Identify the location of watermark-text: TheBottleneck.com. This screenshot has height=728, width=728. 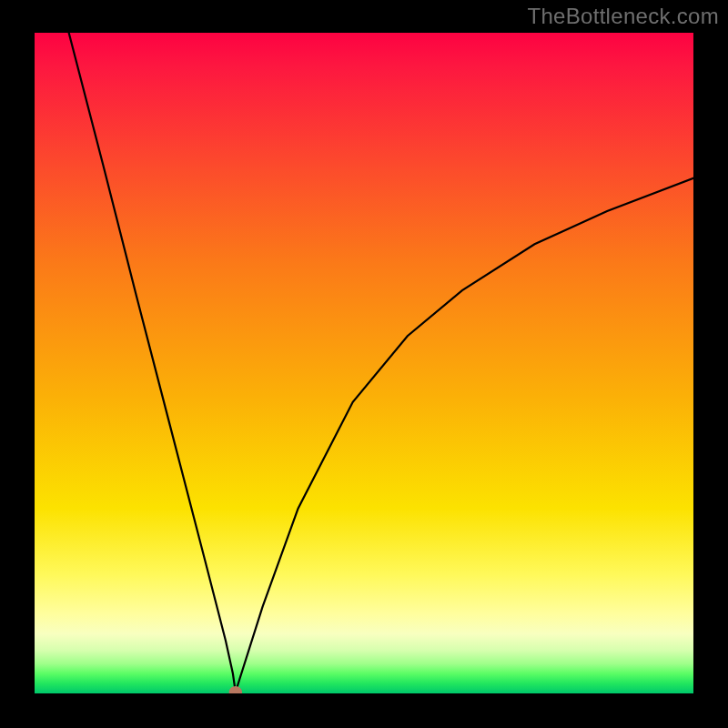
(622, 16).